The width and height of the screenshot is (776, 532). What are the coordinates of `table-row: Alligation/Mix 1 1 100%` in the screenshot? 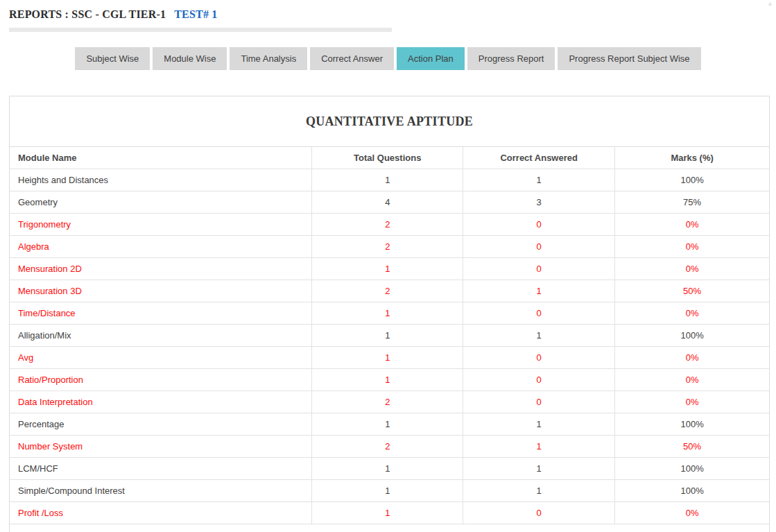 It's located at (390, 336).